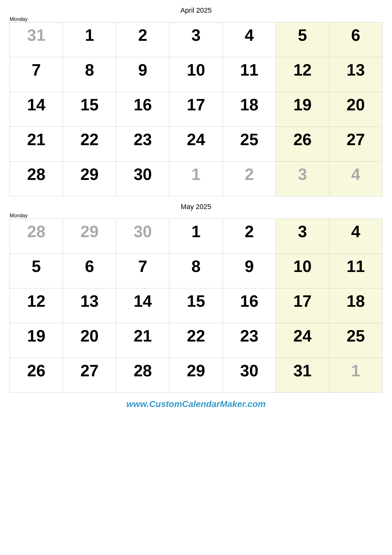  What do you see at coordinates (303, 375) in the screenshot?
I see `may-cell-4-5: 31` at bounding box center [303, 375].